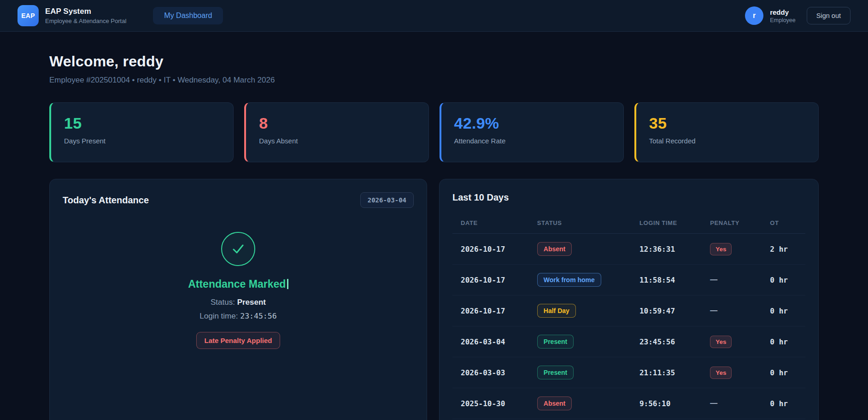 This screenshot has width=868, height=420. Describe the element at coordinates (237, 284) in the screenshot. I see `attendance-marked-text: Attendance Marked` at that location.